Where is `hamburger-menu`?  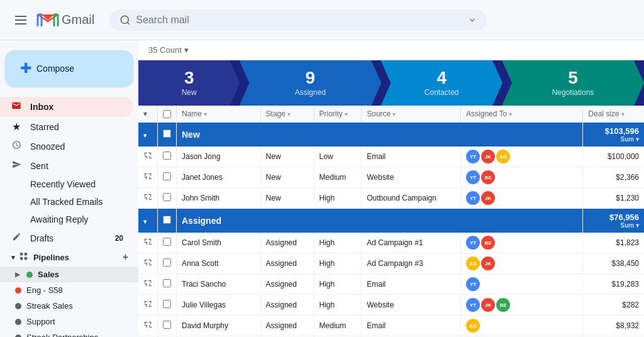 hamburger-menu is located at coordinates (21, 20).